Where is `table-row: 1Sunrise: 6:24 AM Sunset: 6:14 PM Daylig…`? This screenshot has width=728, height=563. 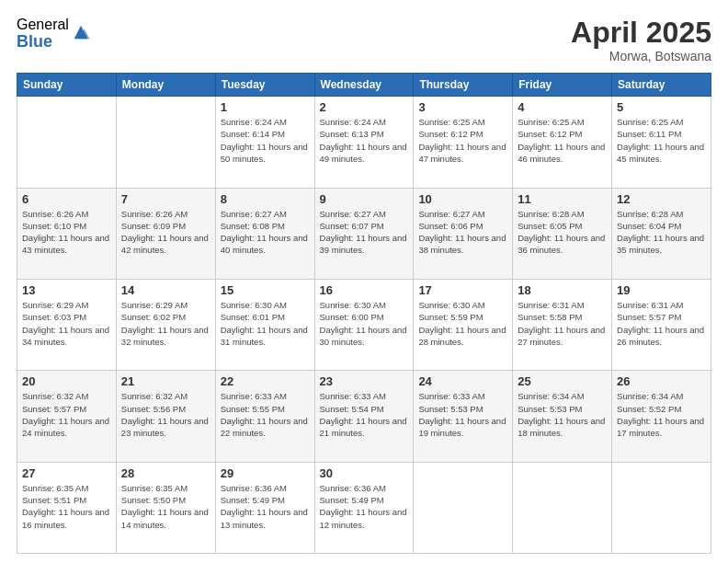 table-row: 1Sunrise: 6:24 AM Sunset: 6:14 PM Daylig… is located at coordinates (265, 142).